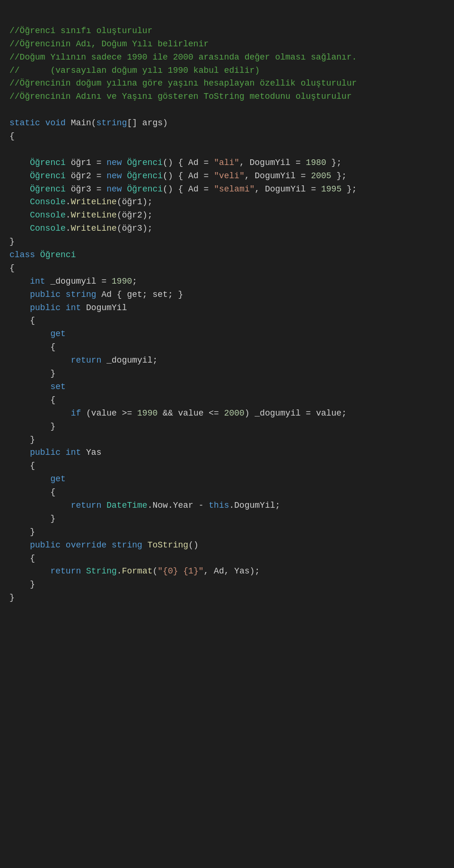  I want to click on code-line: class Öğrenci, so click(227, 255).